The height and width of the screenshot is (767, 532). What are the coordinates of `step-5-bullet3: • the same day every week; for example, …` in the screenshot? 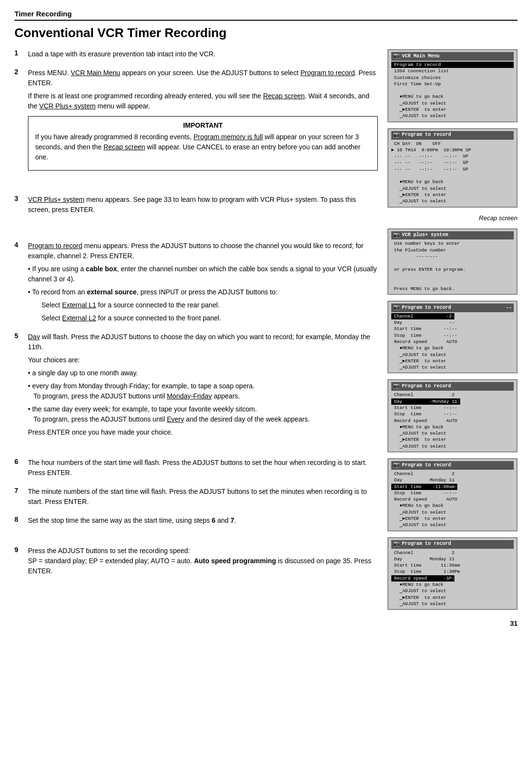 It's located at (203, 414).